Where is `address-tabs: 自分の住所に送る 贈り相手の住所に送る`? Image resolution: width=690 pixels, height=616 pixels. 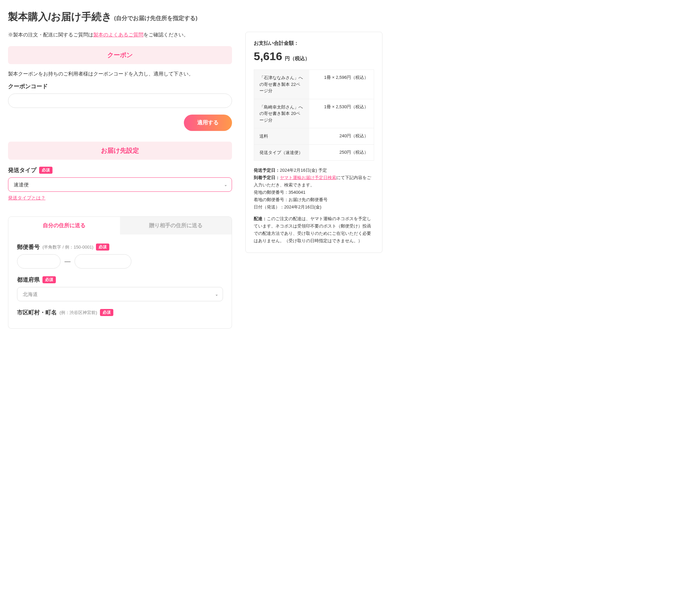
address-tabs: 自分の住所に送る 贈り相手の住所に送る is located at coordinates (120, 225).